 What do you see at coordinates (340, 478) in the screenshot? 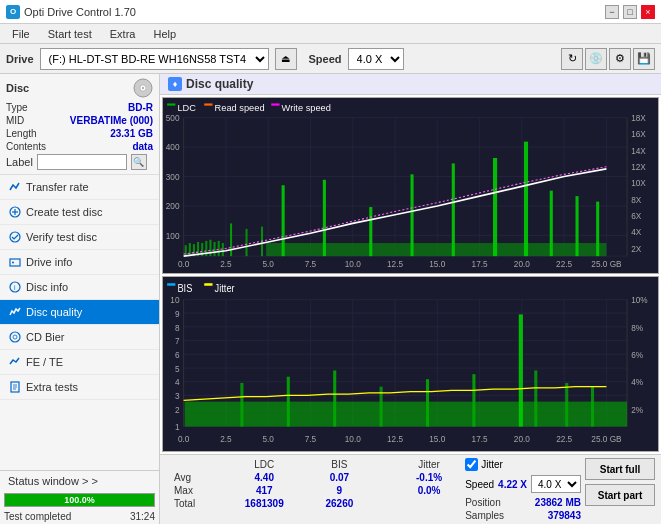
I see `avg-bis: 0.07` at bounding box center [340, 478].